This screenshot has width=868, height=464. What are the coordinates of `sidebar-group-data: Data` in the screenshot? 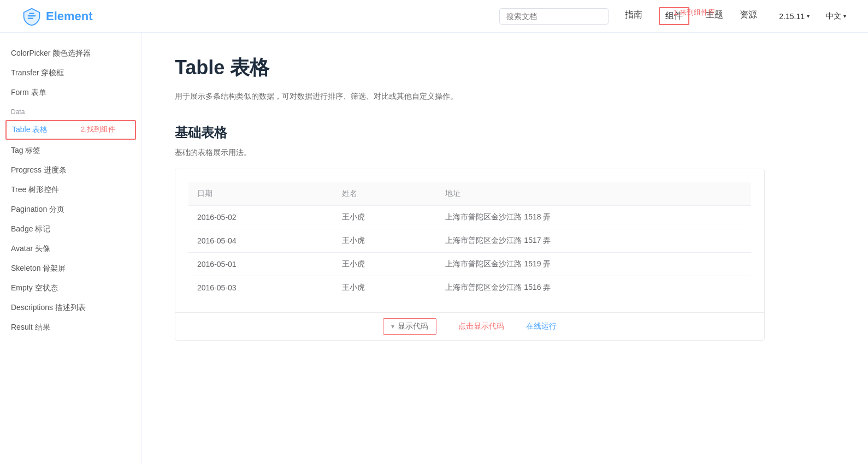 It's located at (71, 111).